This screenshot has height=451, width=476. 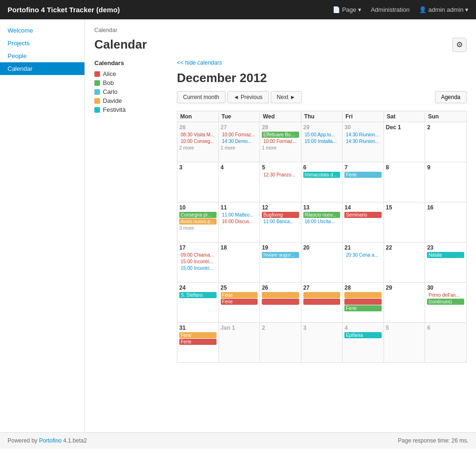 I want to click on event: 11:00 Banca..., so click(x=280, y=222).